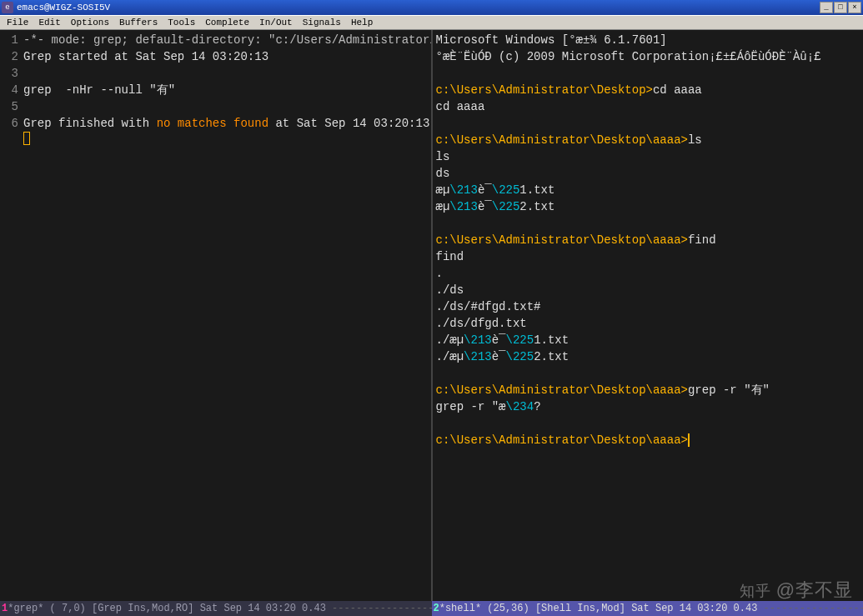 This screenshot has width=863, height=616. I want to click on menu-help: Help, so click(362, 23).